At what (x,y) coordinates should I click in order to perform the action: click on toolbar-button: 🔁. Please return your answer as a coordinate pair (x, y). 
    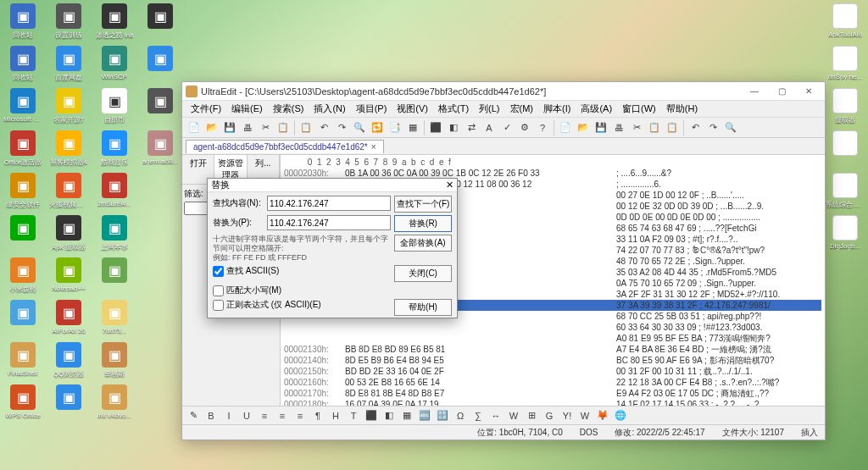
    Looking at the image, I should click on (377, 128).